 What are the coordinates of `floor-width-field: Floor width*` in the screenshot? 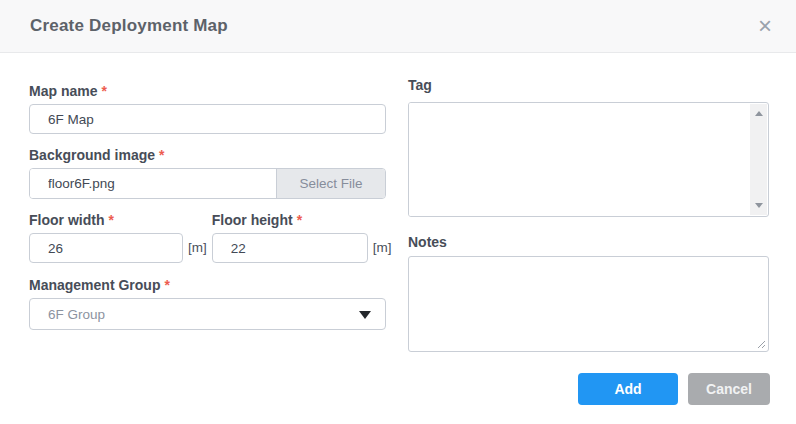 It's located at (106, 238).